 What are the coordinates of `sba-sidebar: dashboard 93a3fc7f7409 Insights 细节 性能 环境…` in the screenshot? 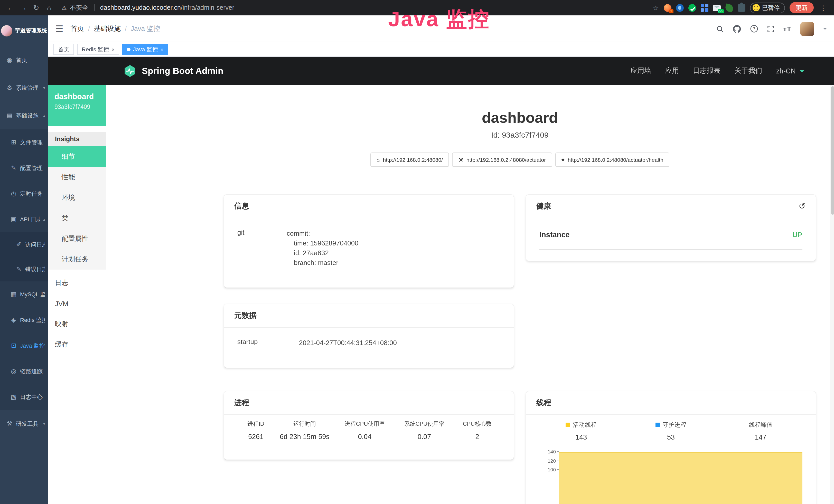 It's located at (77, 294).